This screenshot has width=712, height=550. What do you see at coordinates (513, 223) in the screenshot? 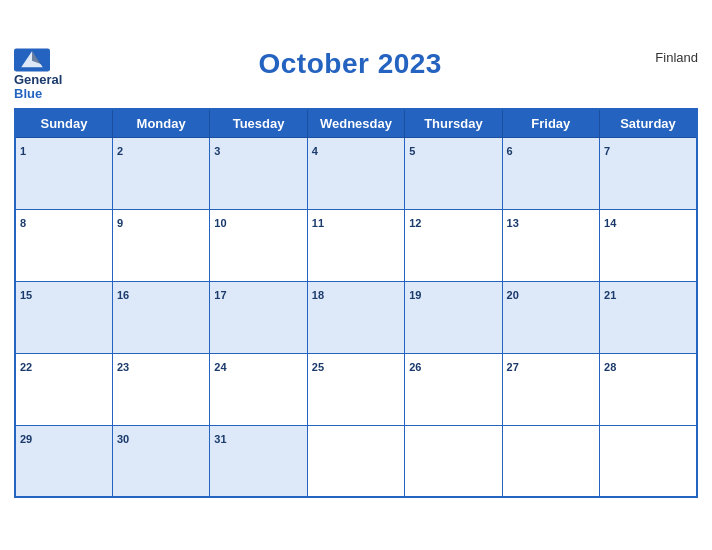
I see `day-number: 13` at bounding box center [513, 223].